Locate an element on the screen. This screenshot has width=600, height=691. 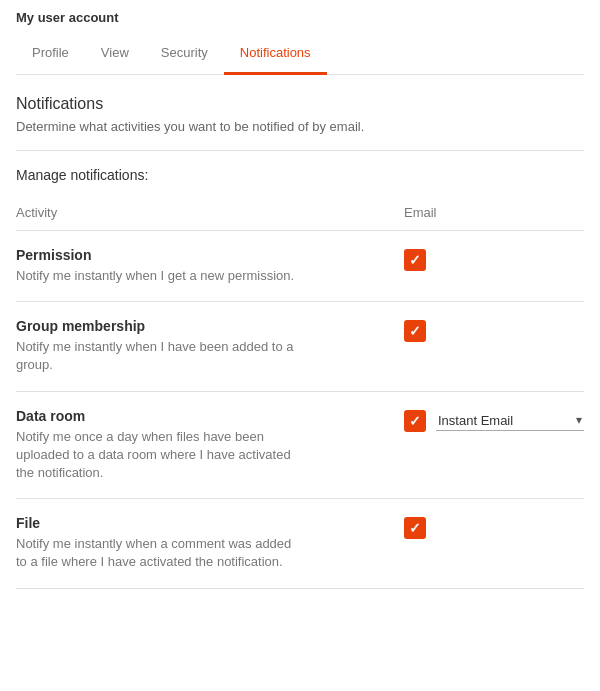
column-email: Email is located at coordinates (494, 212).